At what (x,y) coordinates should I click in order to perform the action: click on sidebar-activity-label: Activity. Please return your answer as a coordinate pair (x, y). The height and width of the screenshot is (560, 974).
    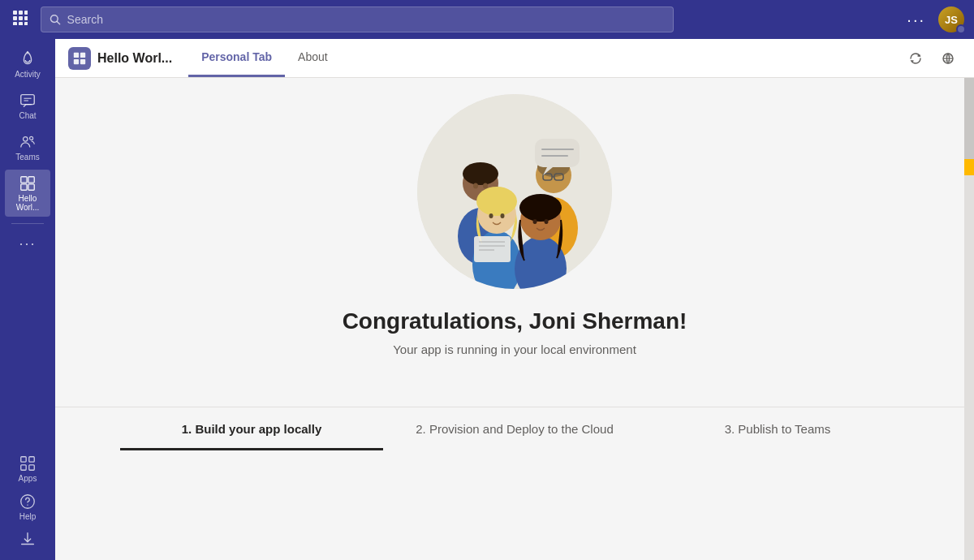
    Looking at the image, I should click on (28, 75).